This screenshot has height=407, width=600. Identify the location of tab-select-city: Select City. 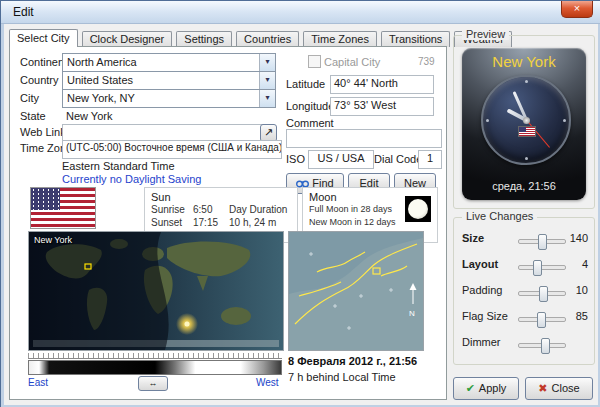
(44, 38).